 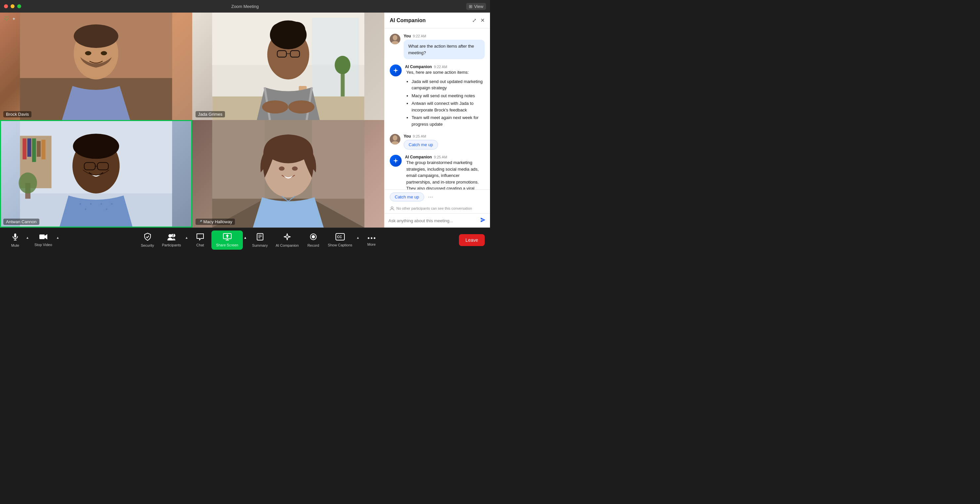 I want to click on show-captions-button: CC Show Captions, so click(x=340, y=240).